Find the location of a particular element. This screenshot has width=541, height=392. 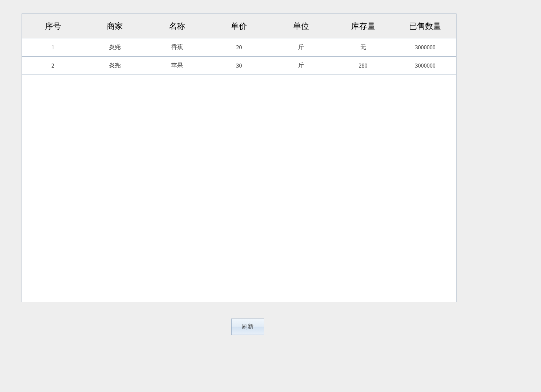

header-merchant: 商家 is located at coordinates (115, 26).